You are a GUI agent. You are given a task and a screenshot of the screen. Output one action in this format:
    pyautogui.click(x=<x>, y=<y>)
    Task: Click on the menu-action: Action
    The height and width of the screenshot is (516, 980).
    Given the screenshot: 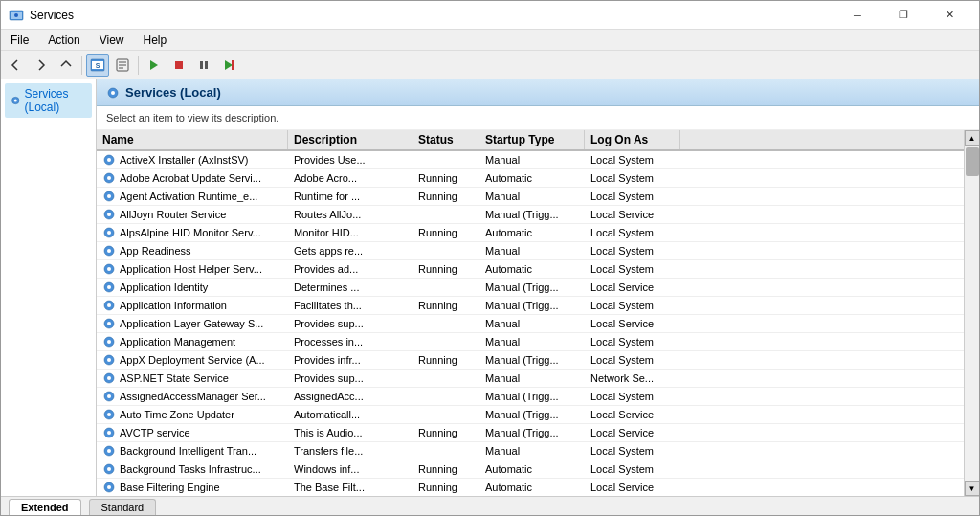 What is the action you would take?
    pyautogui.click(x=63, y=40)
    